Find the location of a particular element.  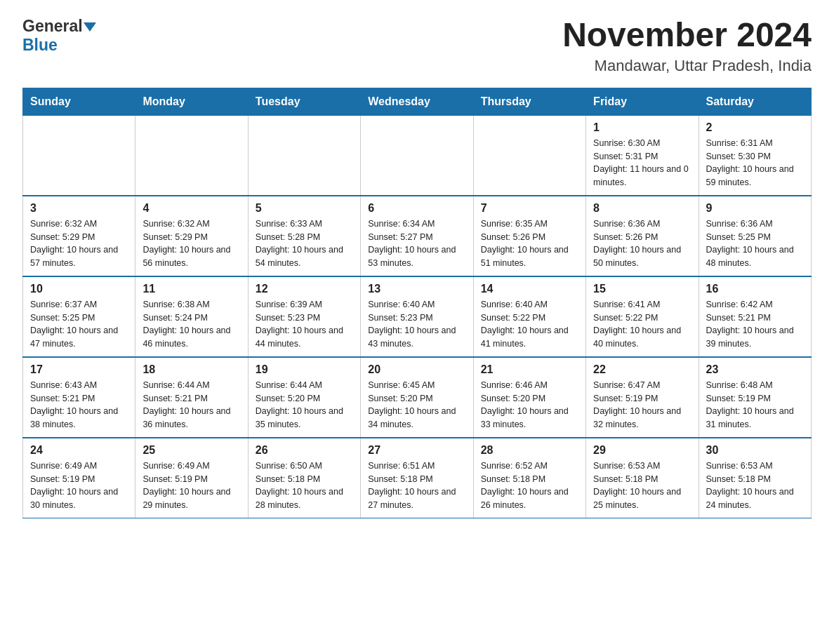

day-number-17: 17 is located at coordinates (79, 370).